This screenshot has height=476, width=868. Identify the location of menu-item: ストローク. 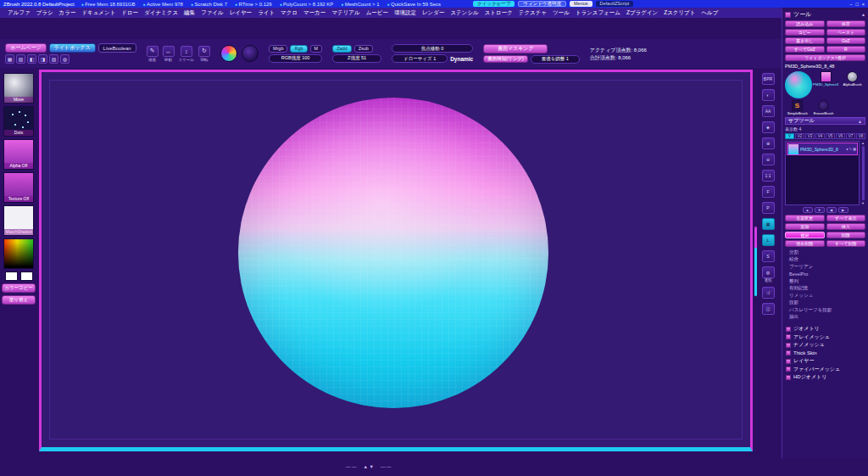
(498, 14).